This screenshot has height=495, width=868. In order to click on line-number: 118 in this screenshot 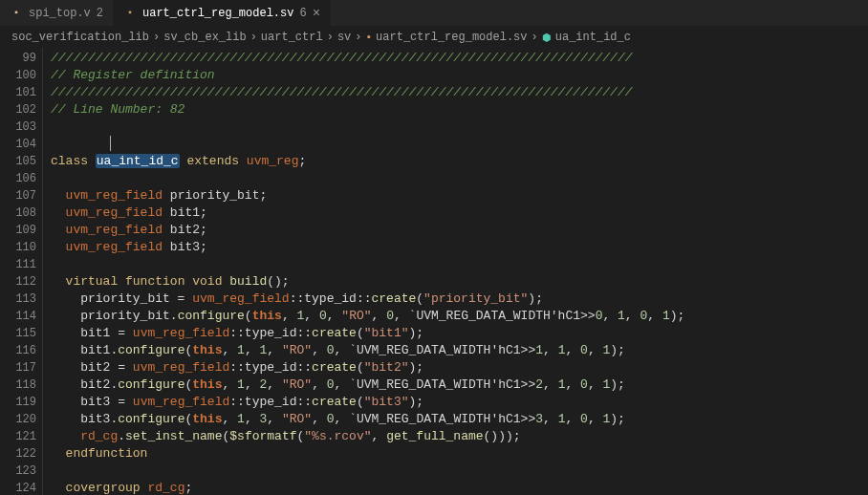, I will do `click(21, 385)`.